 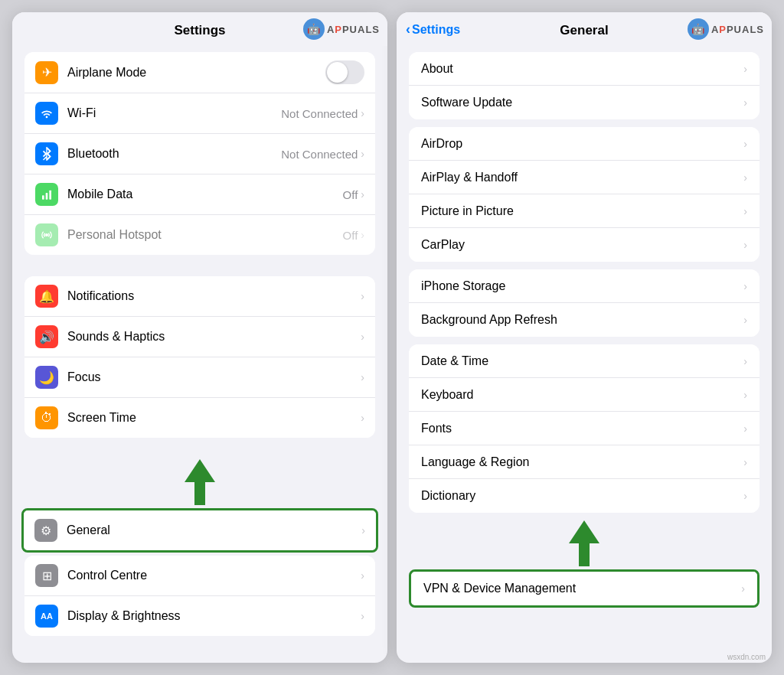 I want to click on row-iphone-storage: iPhone Storage ›, so click(x=584, y=286).